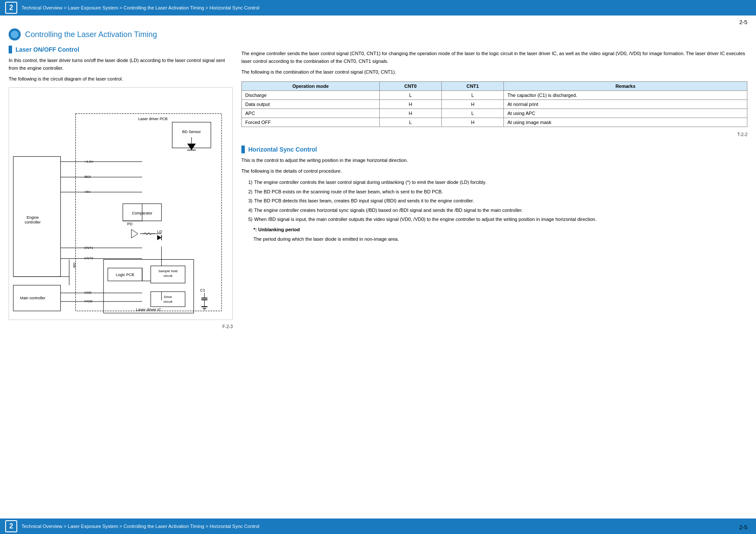  What do you see at coordinates (125, 275) in the screenshot?
I see `svg-text: Logic PCB` at bounding box center [125, 275].